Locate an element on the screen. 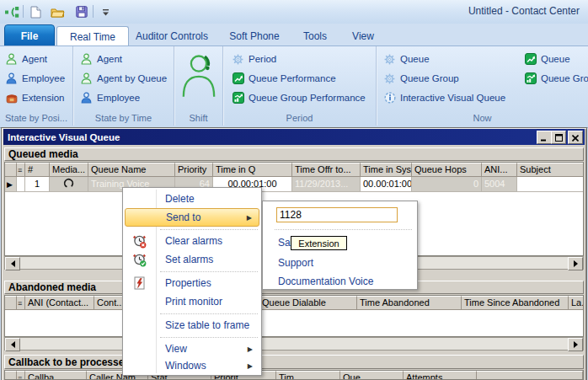 This screenshot has height=380, width=588. col-time-offr-to: Time Offr to... is located at coordinates (327, 170).